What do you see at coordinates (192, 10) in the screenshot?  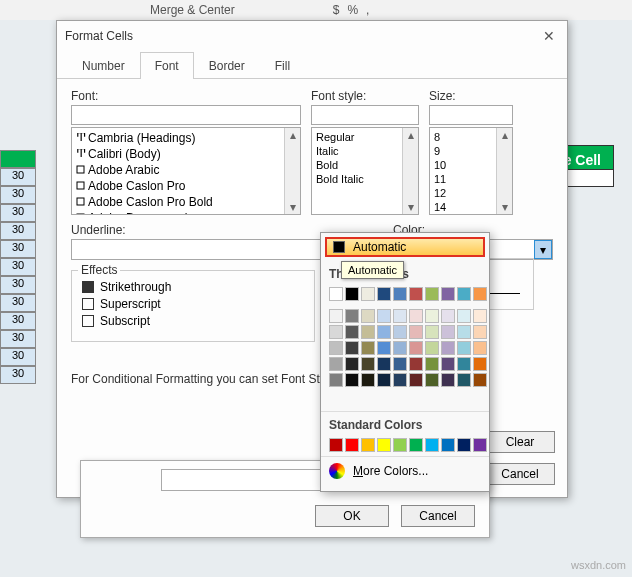 I see `merge-center-label: Merge & Center` at bounding box center [192, 10].